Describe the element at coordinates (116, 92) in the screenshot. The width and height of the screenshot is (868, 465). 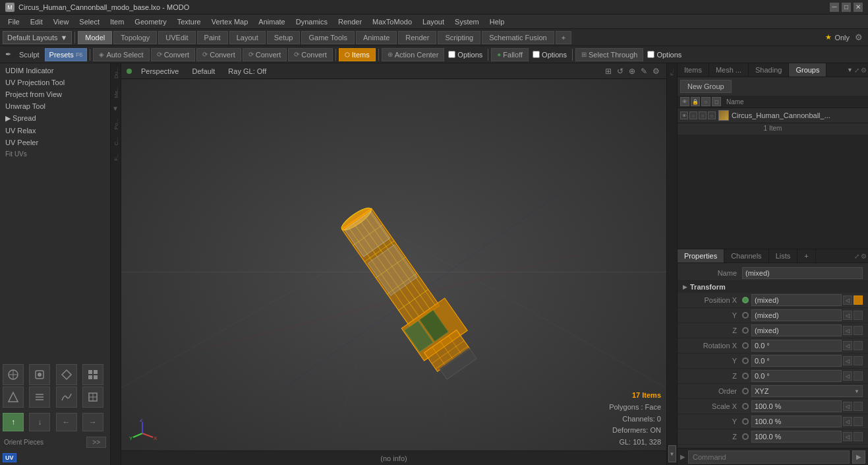
I see `strip-label-me: Me...` at that location.